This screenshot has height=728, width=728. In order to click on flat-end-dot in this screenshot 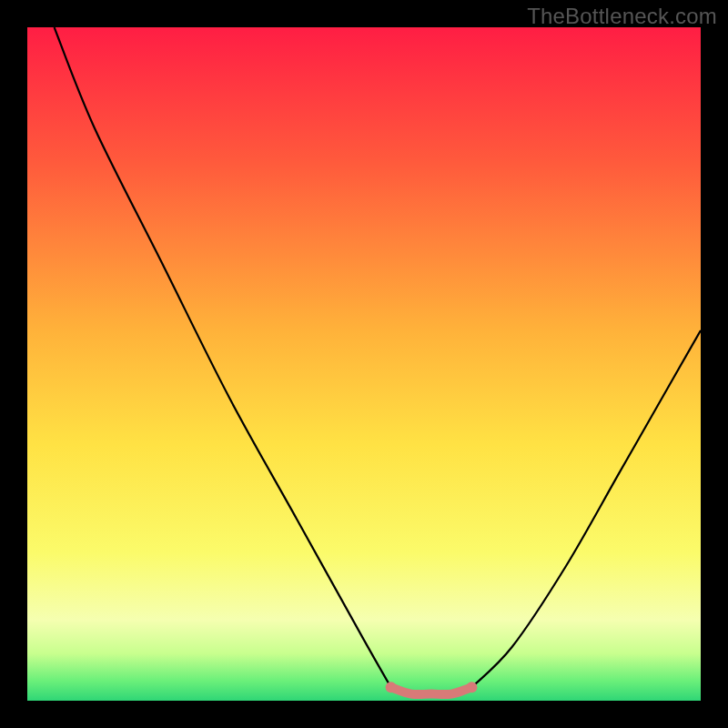, I will do `click(471, 687)`.